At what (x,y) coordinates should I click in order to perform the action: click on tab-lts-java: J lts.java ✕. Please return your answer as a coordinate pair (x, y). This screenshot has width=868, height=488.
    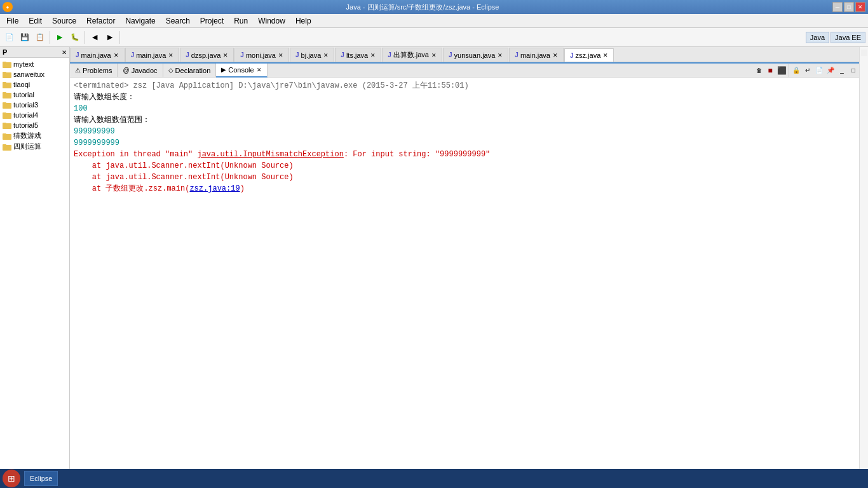
    Looking at the image, I should click on (358, 55).